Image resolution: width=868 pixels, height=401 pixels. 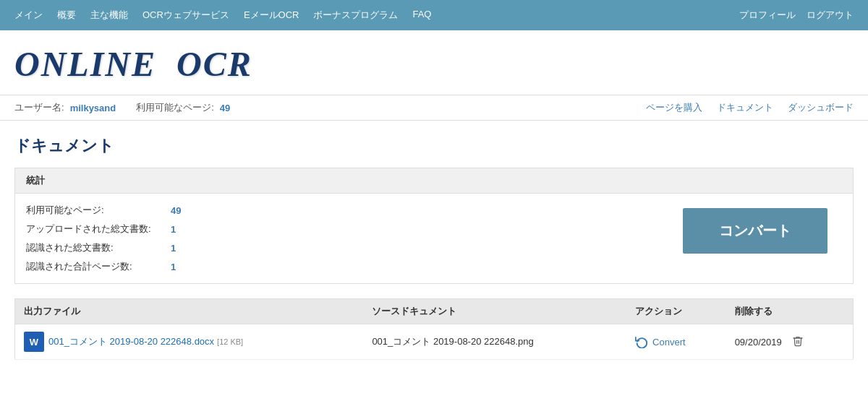 I want to click on nav-item-profile: プロフィール, so click(x=767, y=15).